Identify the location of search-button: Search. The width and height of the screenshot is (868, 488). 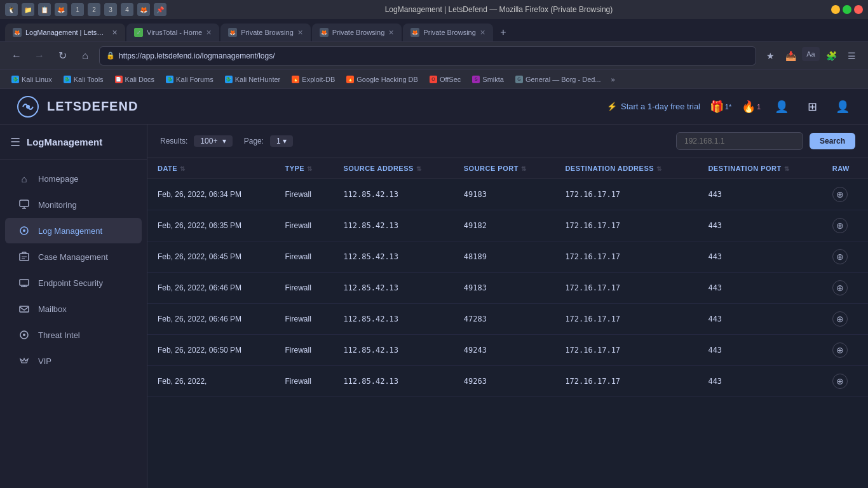
(832, 141).